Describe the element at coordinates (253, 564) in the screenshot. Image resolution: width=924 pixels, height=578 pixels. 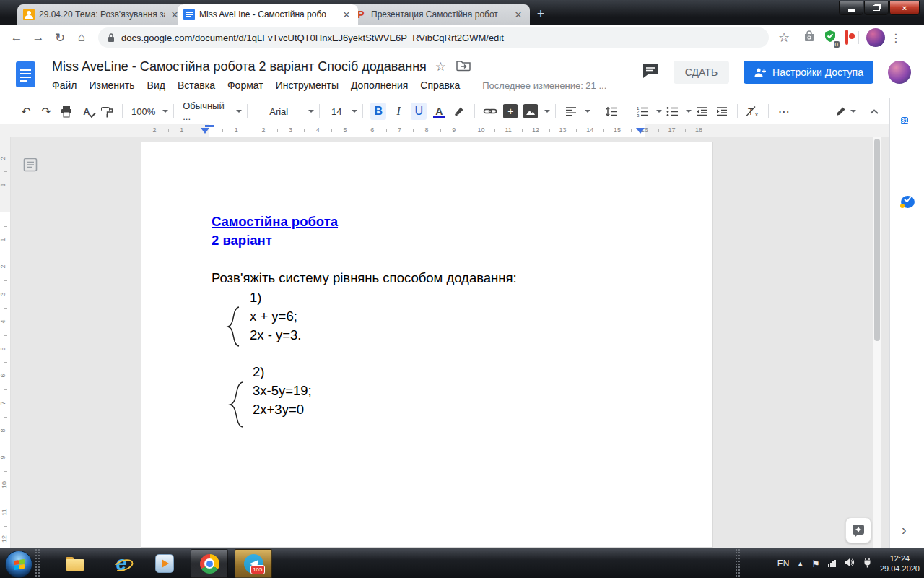
I see `taskbar-telegram-button: 105` at that location.